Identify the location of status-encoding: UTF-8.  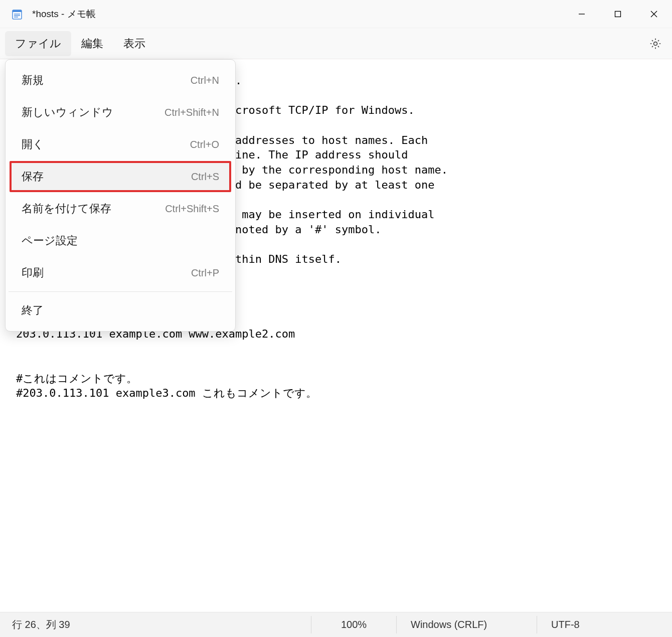
(604, 624).